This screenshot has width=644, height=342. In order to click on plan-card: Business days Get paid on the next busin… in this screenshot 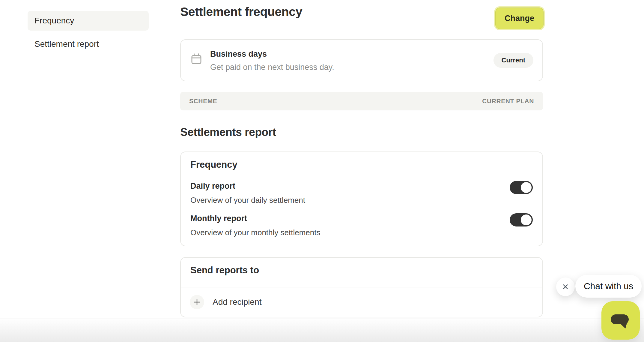, I will do `click(362, 60)`.